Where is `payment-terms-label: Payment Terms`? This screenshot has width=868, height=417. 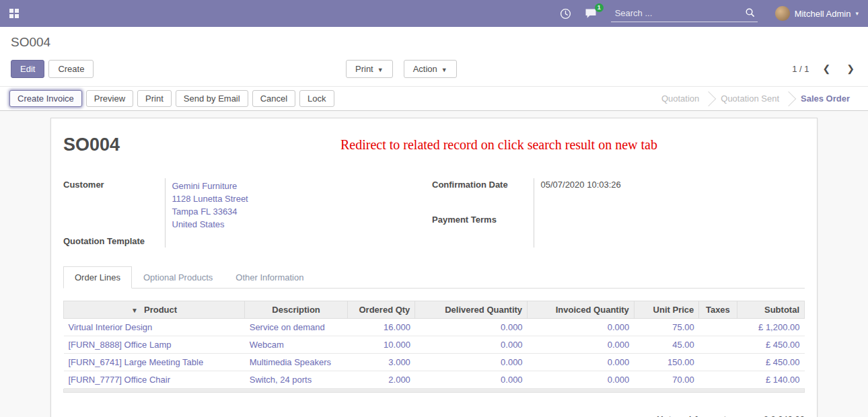 payment-terms-label: Payment Terms is located at coordinates (483, 231).